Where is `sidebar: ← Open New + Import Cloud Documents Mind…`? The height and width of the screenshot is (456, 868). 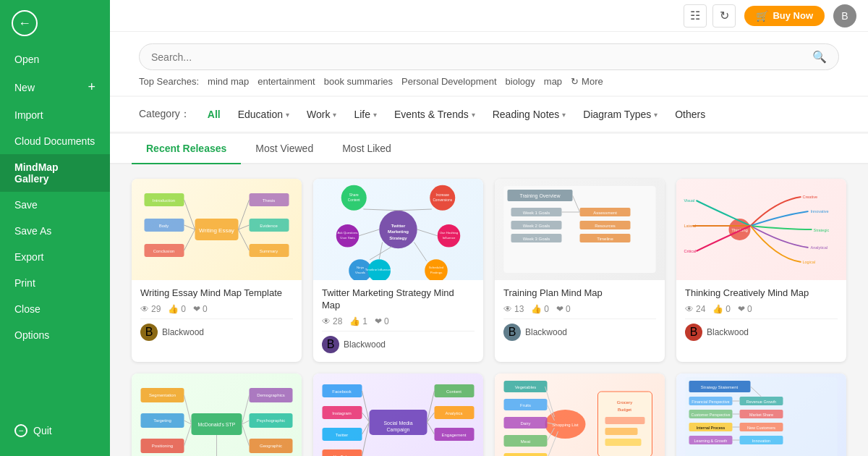
sidebar: ← Open New + Import Cloud Documents Mind… is located at coordinates (55, 228).